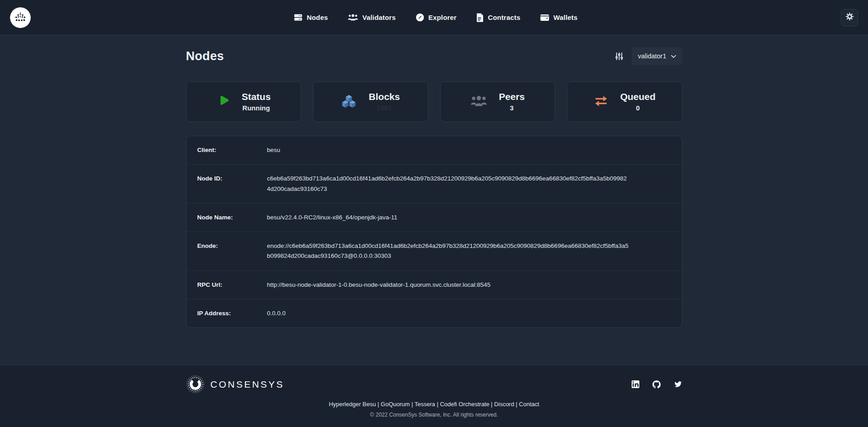 This screenshot has height=427, width=868. What do you see at coordinates (370, 102) in the screenshot?
I see `stat-card-blocks: Blocks 1087` at bounding box center [370, 102].